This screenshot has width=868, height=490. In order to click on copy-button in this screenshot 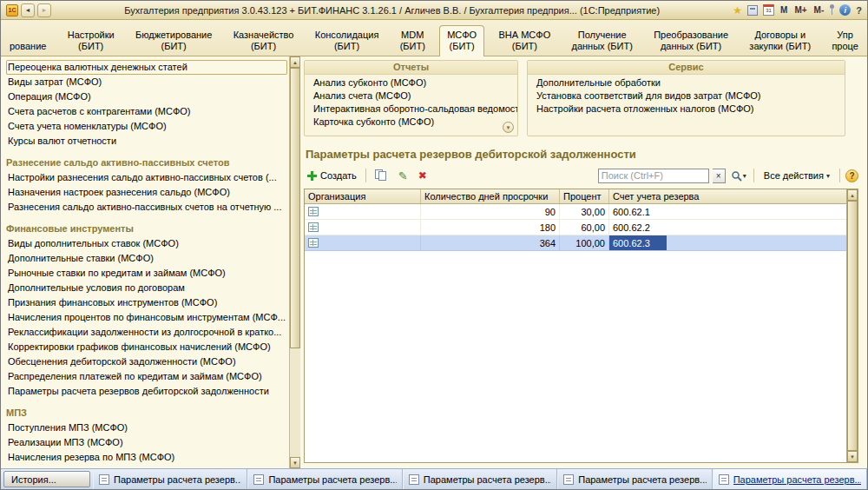, I will do `click(382, 175)`.